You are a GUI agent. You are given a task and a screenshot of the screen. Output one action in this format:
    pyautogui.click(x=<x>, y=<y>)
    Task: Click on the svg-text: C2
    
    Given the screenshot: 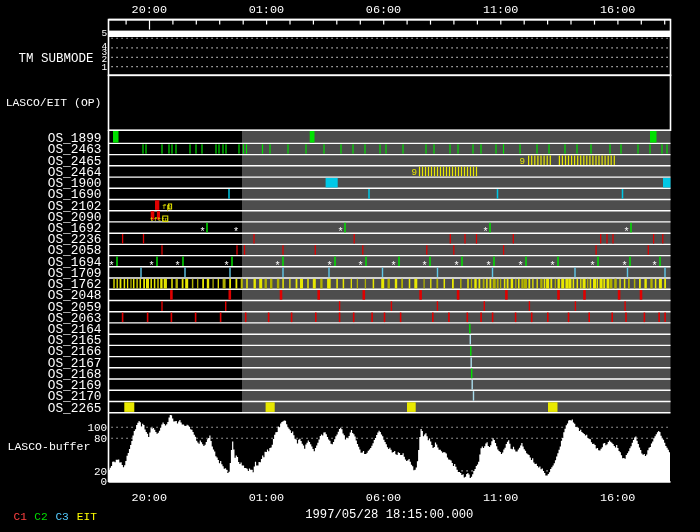 What is the action you would take?
    pyautogui.click(x=40, y=517)
    